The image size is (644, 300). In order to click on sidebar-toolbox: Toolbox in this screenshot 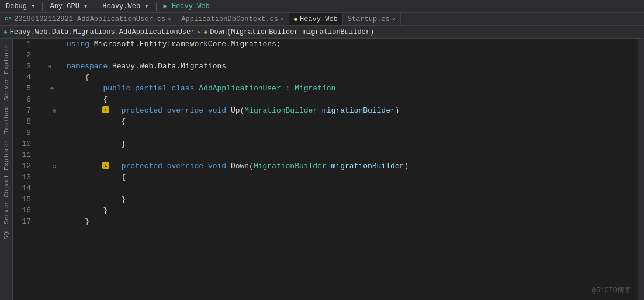, I will do `click(6, 120)`.